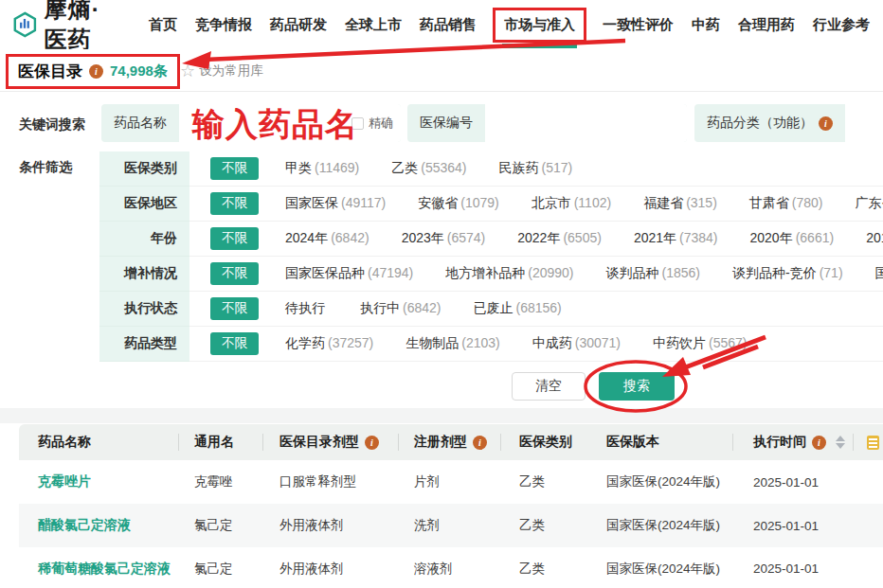 Image resolution: width=883 pixels, height=588 pixels. Describe the element at coordinates (144, 205) in the screenshot. I see `filter-row-label: 医保地区` at that location.